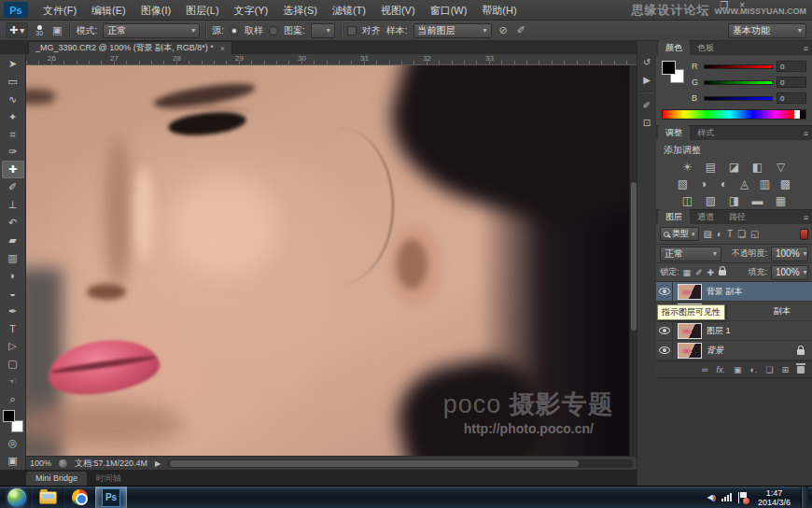 This screenshot has width=812, height=508. Describe the element at coordinates (41, 463) in the screenshot. I see `zoom-level: 100%` at that location.